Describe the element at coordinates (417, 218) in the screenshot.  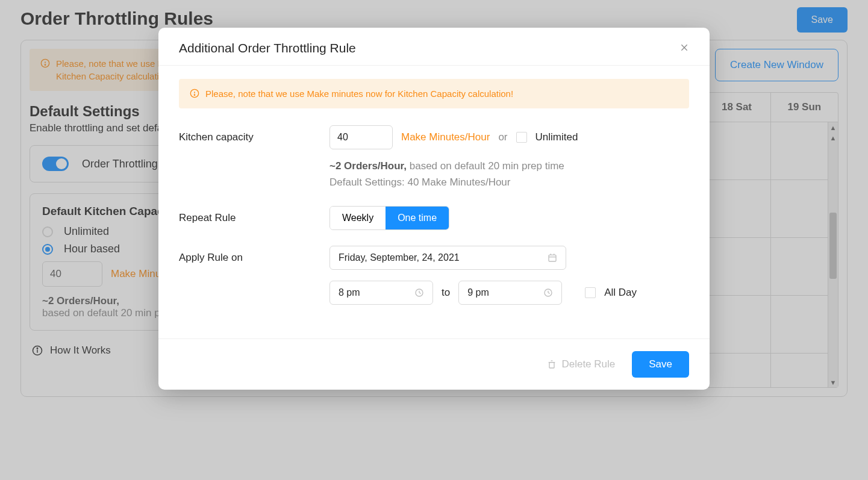
I see `repeat-onetime-button: One time` at that location.